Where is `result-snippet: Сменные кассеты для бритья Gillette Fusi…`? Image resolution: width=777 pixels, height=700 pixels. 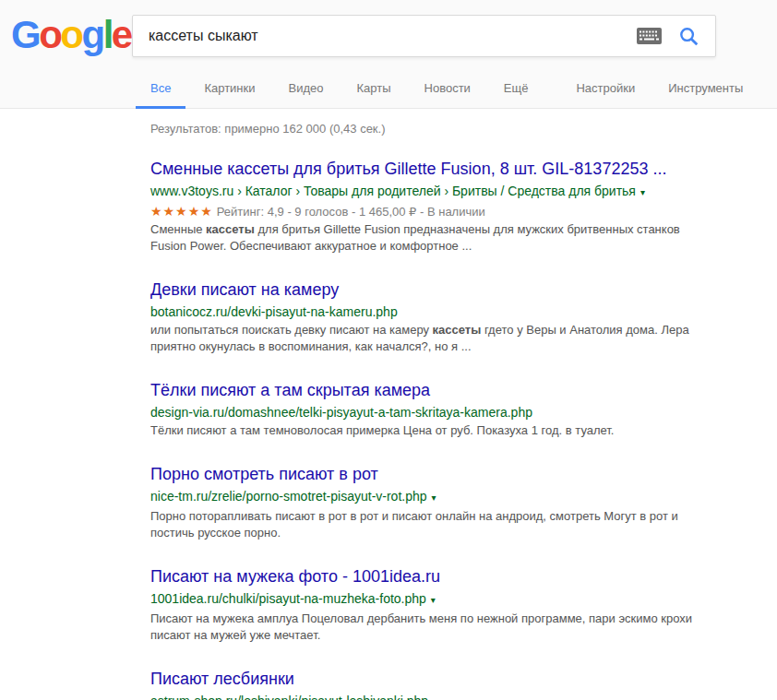
result-snippet: Сменные кассеты для бритья Gillette Fusi… is located at coordinates (428, 238).